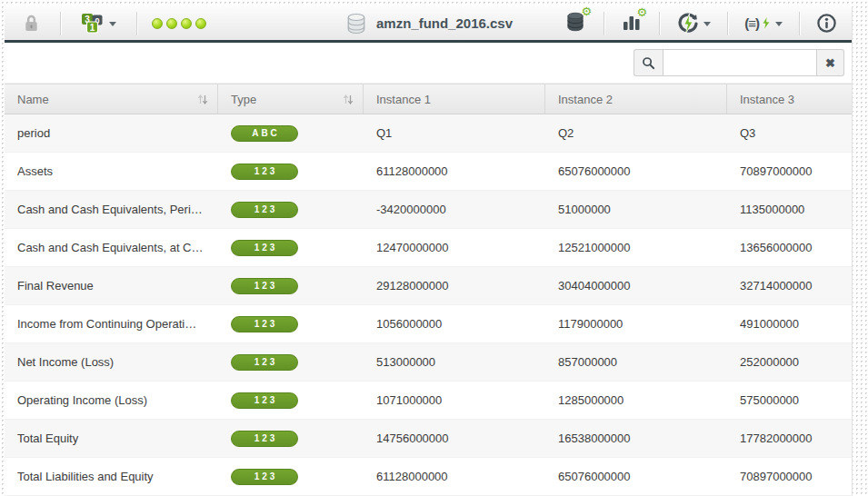 The image size is (868, 496). Describe the element at coordinates (111, 133) in the screenshot. I see `cell-name: period` at that location.